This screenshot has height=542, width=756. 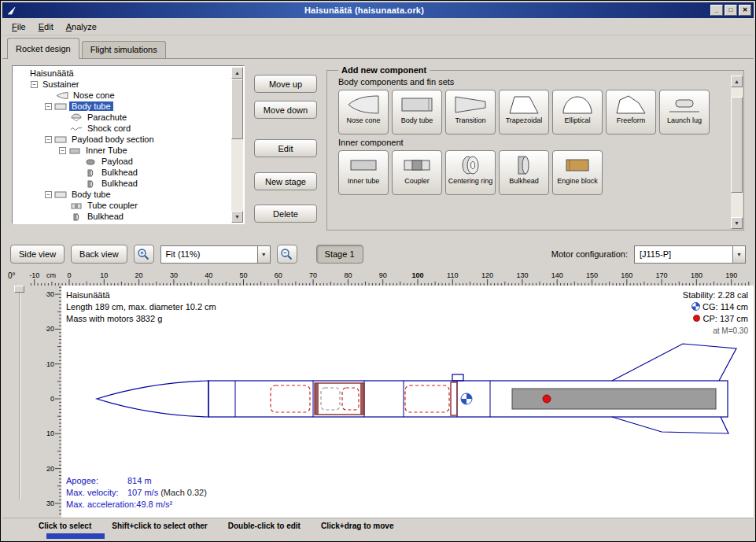 What do you see at coordinates (684, 112) in the screenshot?
I see `add-launch-lug-button: Launch lug` at bounding box center [684, 112].